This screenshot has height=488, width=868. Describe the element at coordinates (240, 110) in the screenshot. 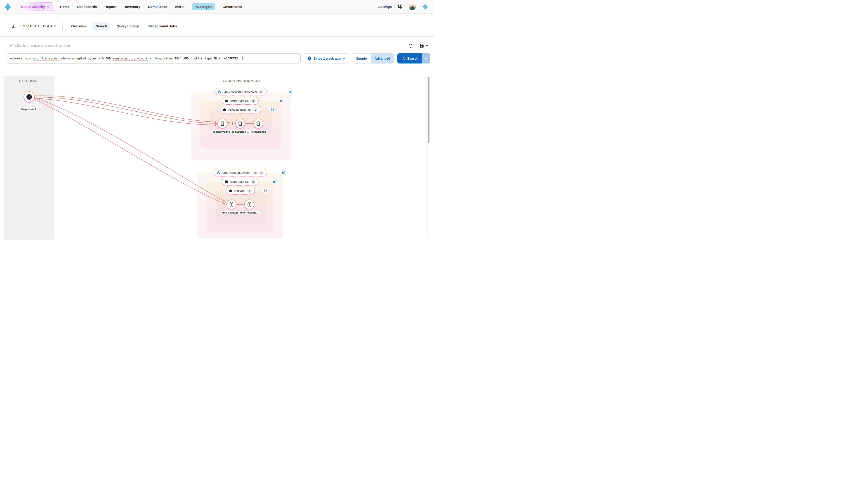

I see `group-pill-policy-az-hyperion: policy-az-hyperion 3` at that location.